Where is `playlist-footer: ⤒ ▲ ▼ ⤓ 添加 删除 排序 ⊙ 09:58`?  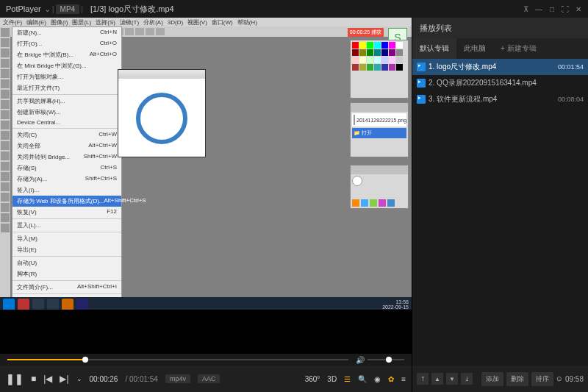
playlist-footer: ⤒ ▲ ▼ ⤓ 添加 删除 排序 ⊙ 09:58 is located at coordinates (500, 379).